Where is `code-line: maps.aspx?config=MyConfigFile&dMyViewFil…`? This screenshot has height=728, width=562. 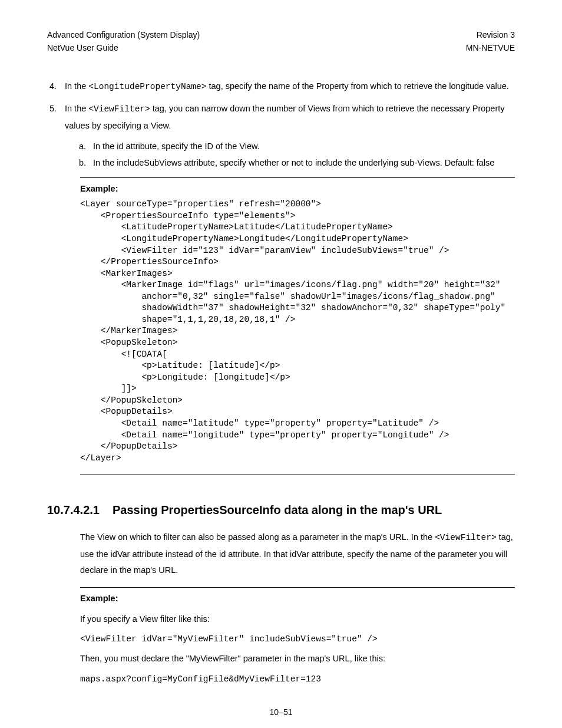
code-line: maps.aspx?config=MyConfigFile&dMyViewFil… is located at coordinates (297, 679).